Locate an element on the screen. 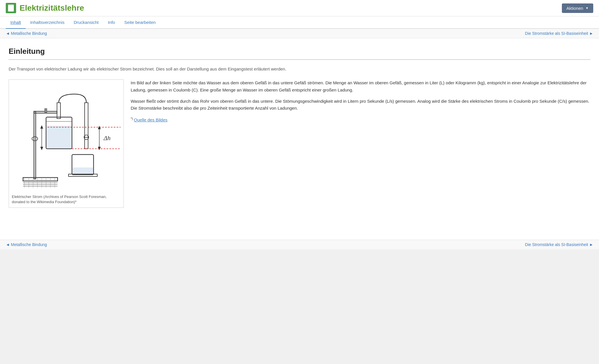 This screenshot has height=364, width=599. aktionen-label: Aktionen is located at coordinates (575, 8).